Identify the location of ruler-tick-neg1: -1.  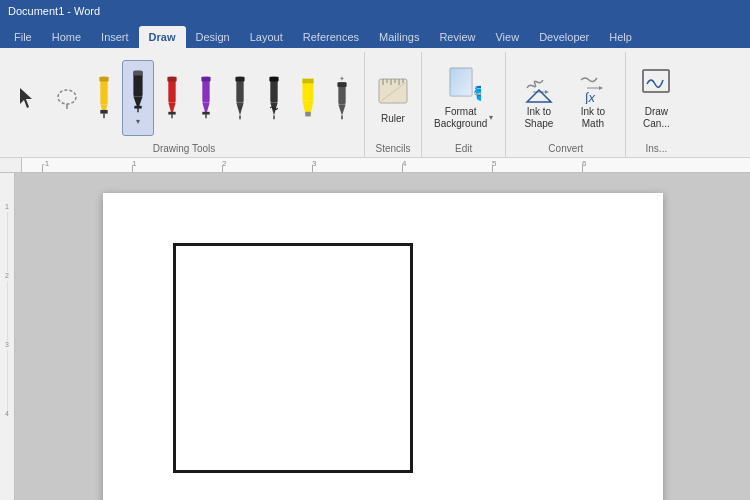
(46, 164).